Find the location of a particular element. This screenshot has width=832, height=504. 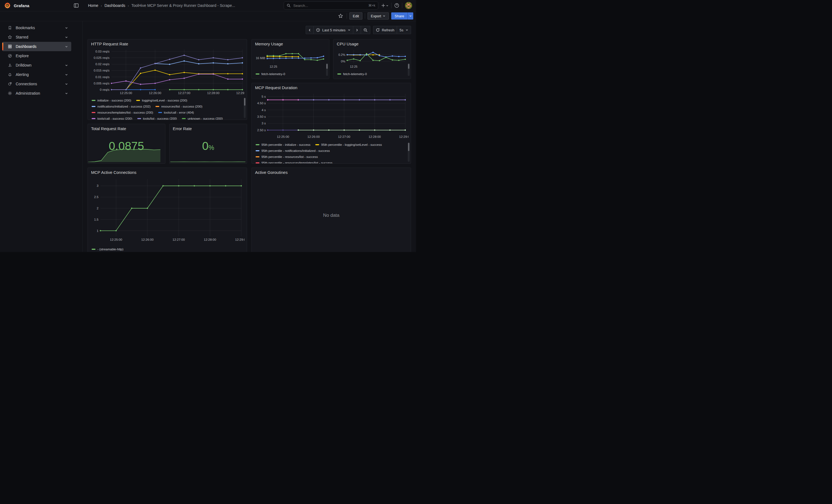

svg-text: 0% is located at coordinates (343, 61).